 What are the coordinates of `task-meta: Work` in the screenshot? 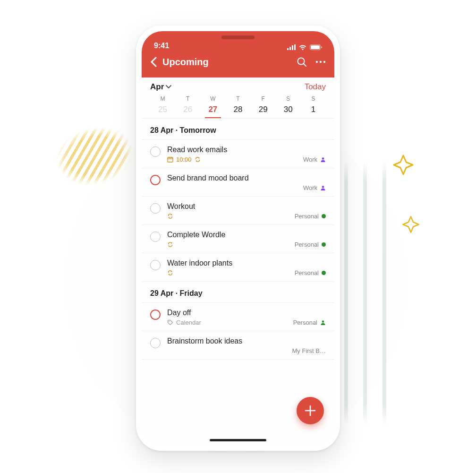 It's located at (246, 188).